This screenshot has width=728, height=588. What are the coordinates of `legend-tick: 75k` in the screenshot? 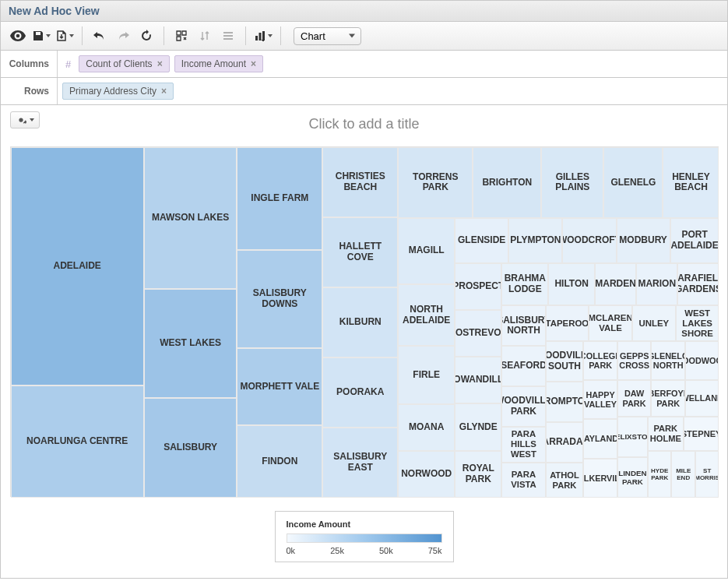 It's located at (435, 551).